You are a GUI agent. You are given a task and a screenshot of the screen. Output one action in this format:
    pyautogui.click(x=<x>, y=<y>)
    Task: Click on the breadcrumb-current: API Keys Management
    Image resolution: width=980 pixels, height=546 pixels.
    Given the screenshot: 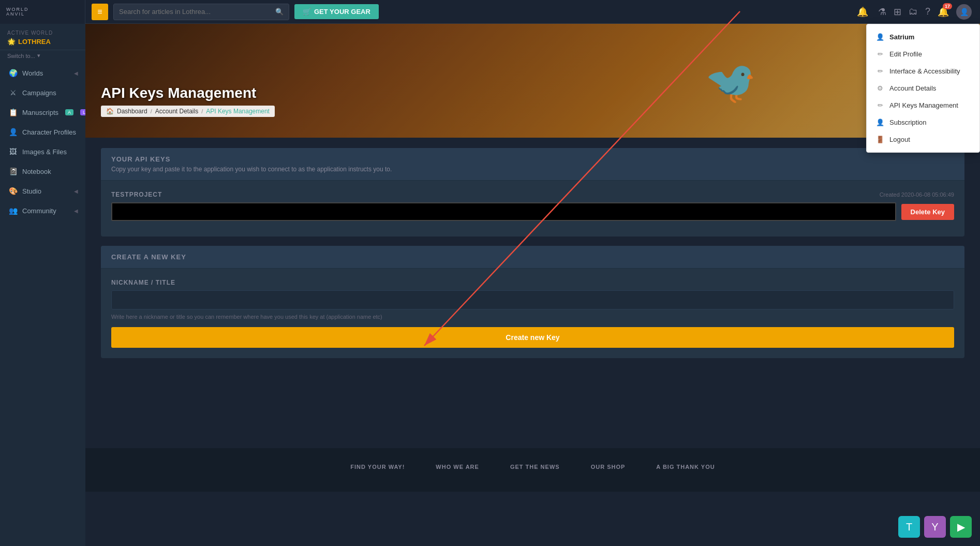 What is the action you would take?
    pyautogui.click(x=238, y=111)
    